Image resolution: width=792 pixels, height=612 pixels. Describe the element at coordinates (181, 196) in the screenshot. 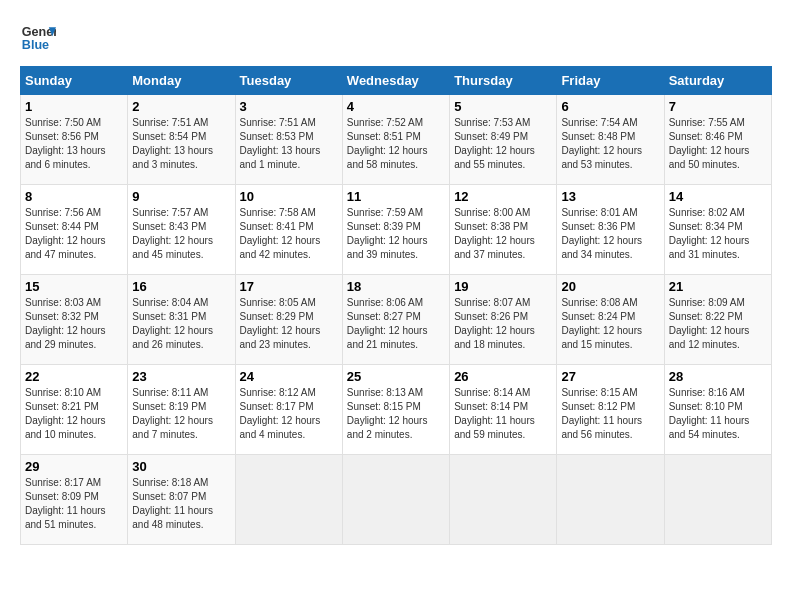

I see `day-number: 9` at that location.